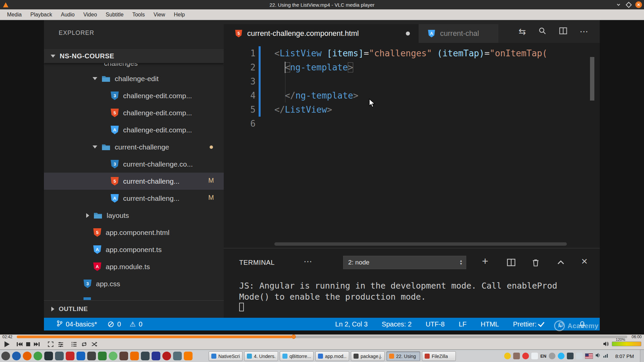 The image size is (644, 362). Describe the element at coordinates (134, 78) in the screenshot. I see `tree-item-challenge-edit: challenge-edit` at that location.